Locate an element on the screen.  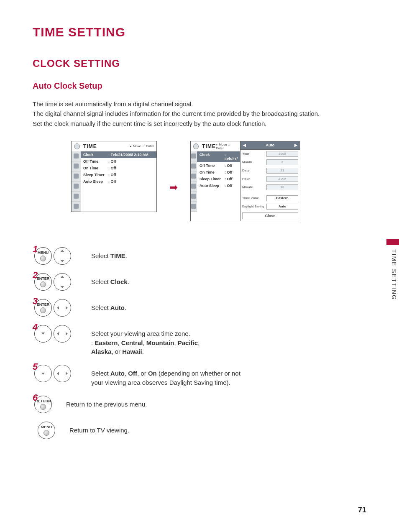
page-title: TIME SETTING is located at coordinates (200, 32).